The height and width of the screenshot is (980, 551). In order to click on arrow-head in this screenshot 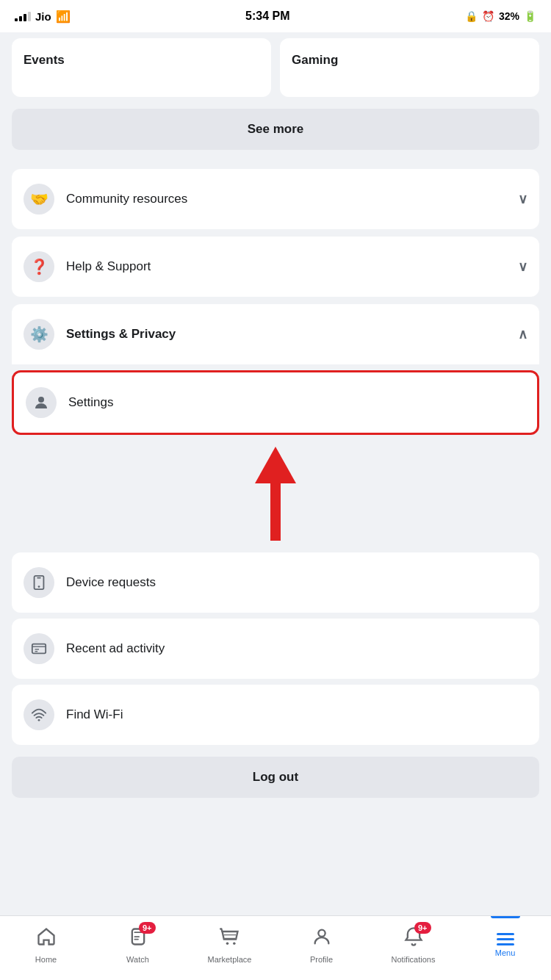, I will do `click(276, 465)`.